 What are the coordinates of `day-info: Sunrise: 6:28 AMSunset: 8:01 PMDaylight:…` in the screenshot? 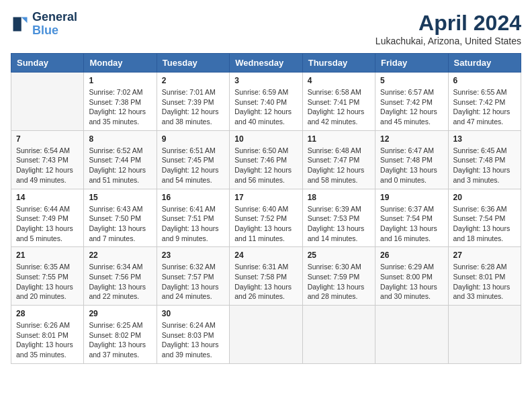 It's located at (485, 282).